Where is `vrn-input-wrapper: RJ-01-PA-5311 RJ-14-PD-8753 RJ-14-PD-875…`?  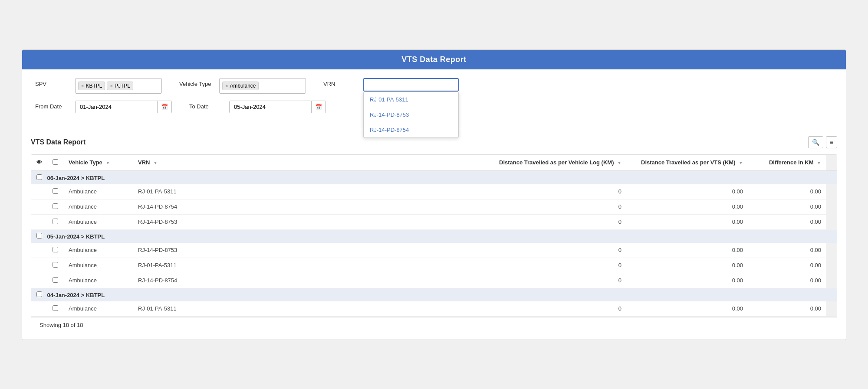 vrn-input-wrapper: RJ-01-PA-5311 RJ-14-PD-8753 RJ-14-PD-875… is located at coordinates (411, 85).